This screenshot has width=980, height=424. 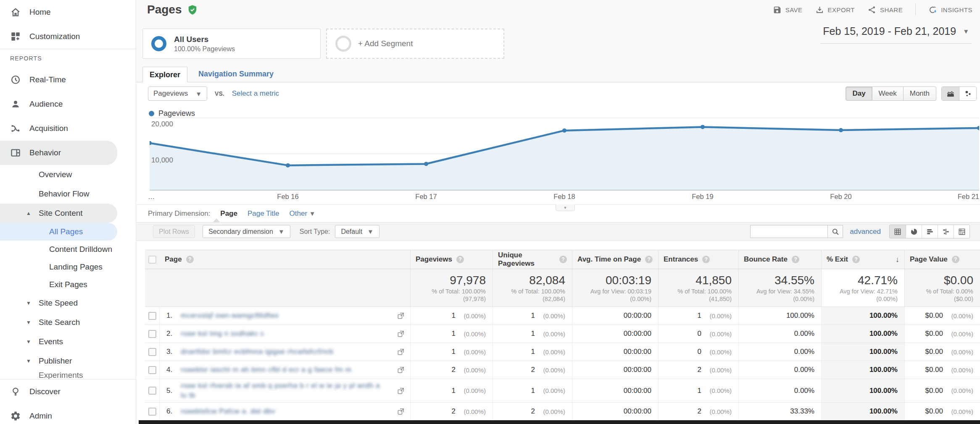 I want to click on save-button: SAVE, so click(x=788, y=10).